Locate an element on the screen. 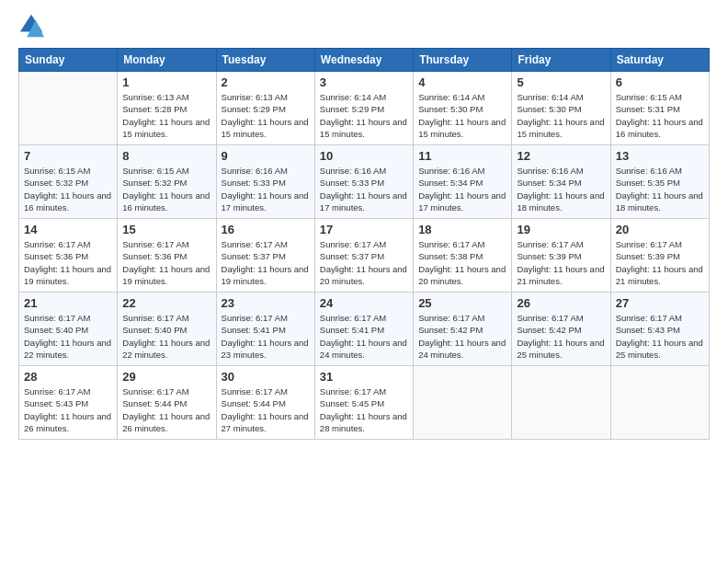  calendar-cell: 13Sunrise: 6:16 AMSunset: 5:35 PMDayligh… is located at coordinates (660, 182).